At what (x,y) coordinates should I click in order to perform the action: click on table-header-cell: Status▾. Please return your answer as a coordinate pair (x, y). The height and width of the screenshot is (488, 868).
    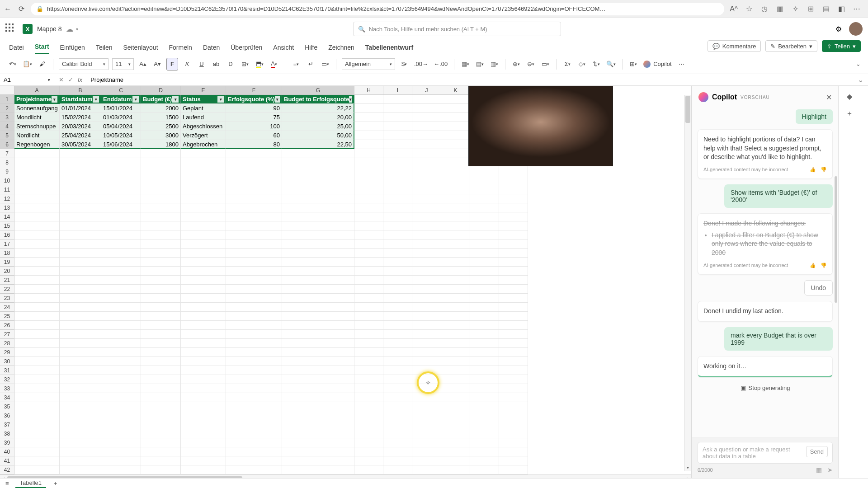
    Looking at the image, I should click on (203, 99).